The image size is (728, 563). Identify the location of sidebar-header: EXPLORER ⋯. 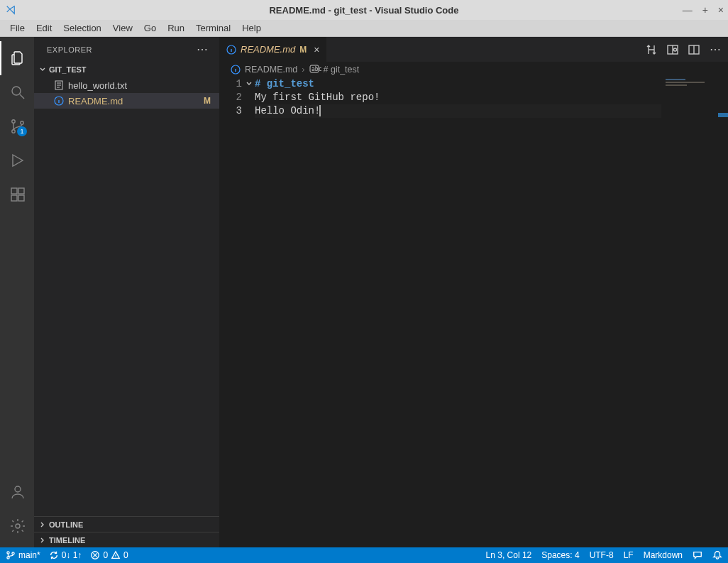
(126, 50).